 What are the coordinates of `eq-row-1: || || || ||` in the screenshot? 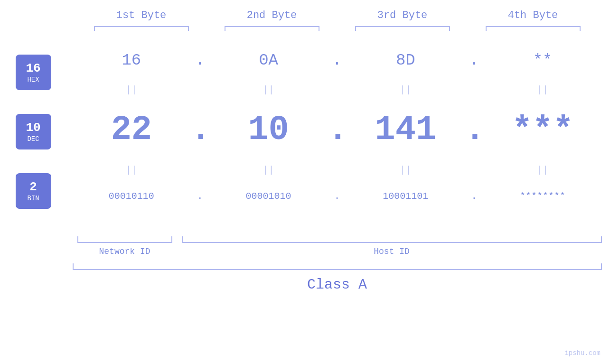 It's located at (337, 90).